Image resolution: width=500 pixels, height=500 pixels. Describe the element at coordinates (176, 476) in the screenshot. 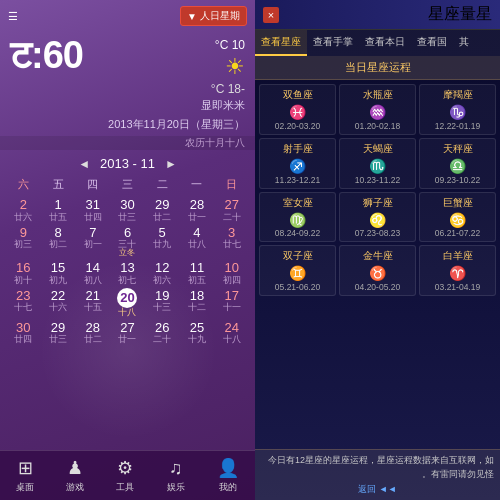

I see `toolbar-media: ♫ 娱乐` at that location.